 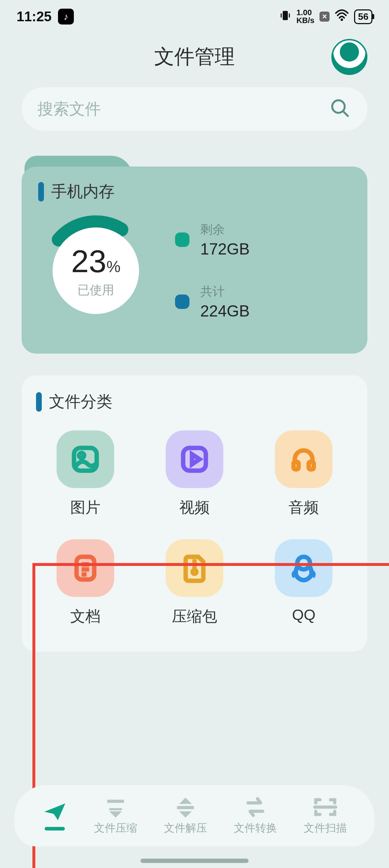 I want to click on category-video: 视频, so click(x=194, y=474).